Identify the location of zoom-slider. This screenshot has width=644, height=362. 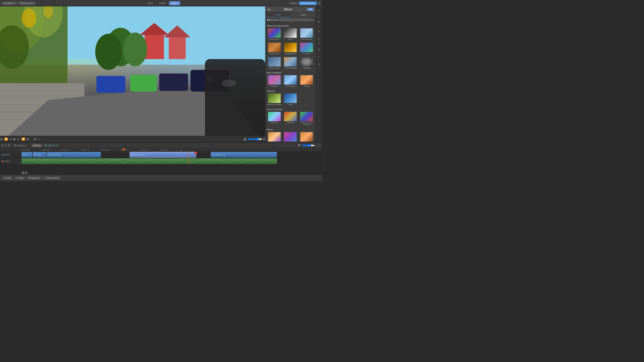
(308, 145).